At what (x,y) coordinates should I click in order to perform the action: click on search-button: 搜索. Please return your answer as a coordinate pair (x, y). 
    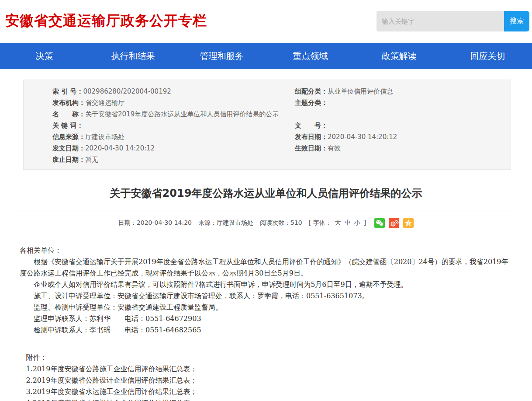
    Looking at the image, I should click on (517, 21).